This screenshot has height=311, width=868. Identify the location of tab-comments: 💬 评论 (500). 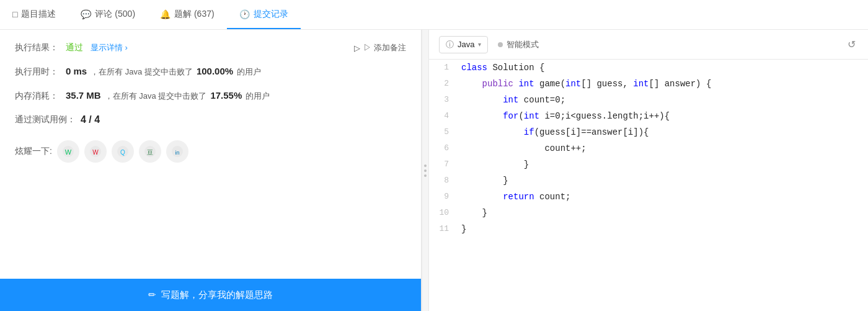
(108, 15).